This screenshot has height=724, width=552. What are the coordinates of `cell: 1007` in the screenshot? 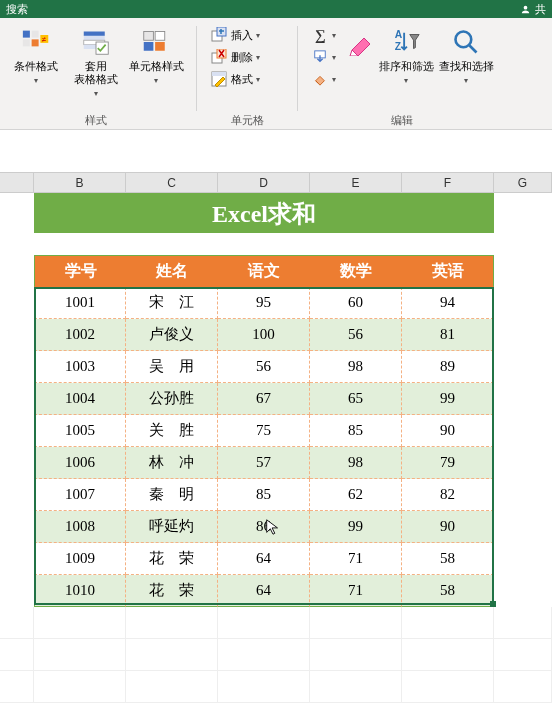 It's located at (80, 495).